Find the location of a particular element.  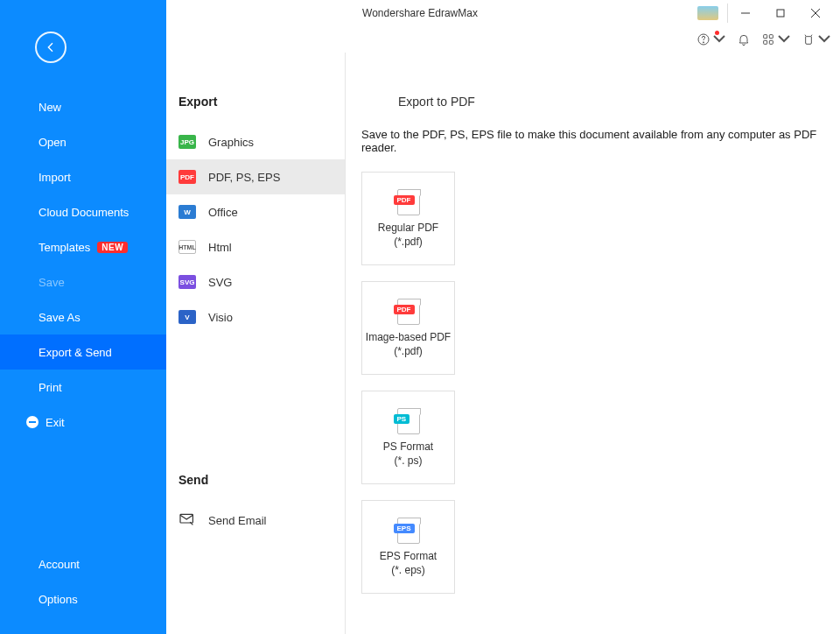

card-label: Image-based PDF(*.pdf) is located at coordinates (408, 345).